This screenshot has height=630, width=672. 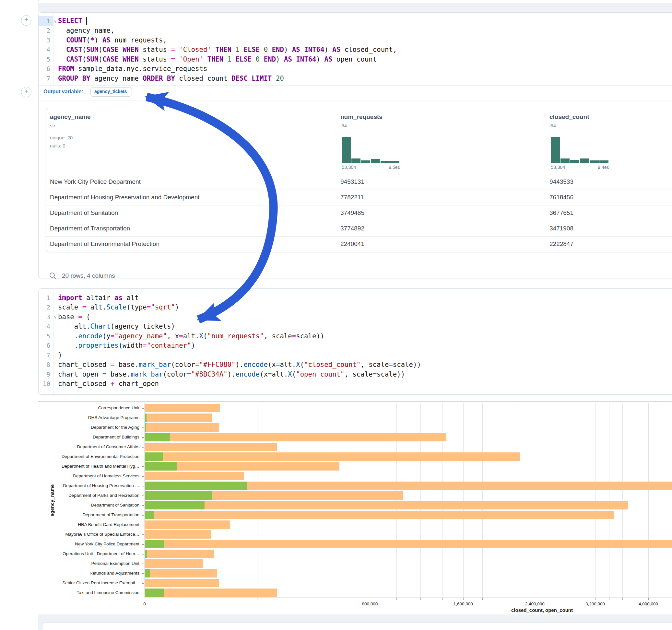 What do you see at coordinates (113, 40) in the screenshot?
I see `code-text: COUNT(*) AS num_requests,` at bounding box center [113, 40].